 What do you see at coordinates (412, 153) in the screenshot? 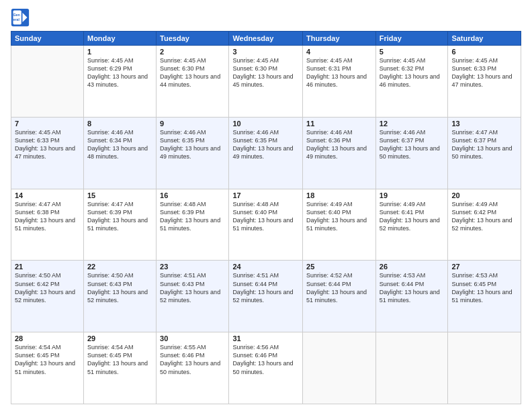
I see `calendar-cell: 12Sunrise: 4:46 AM Sunset: 6:37 PM Dayli…` at bounding box center [412, 153].